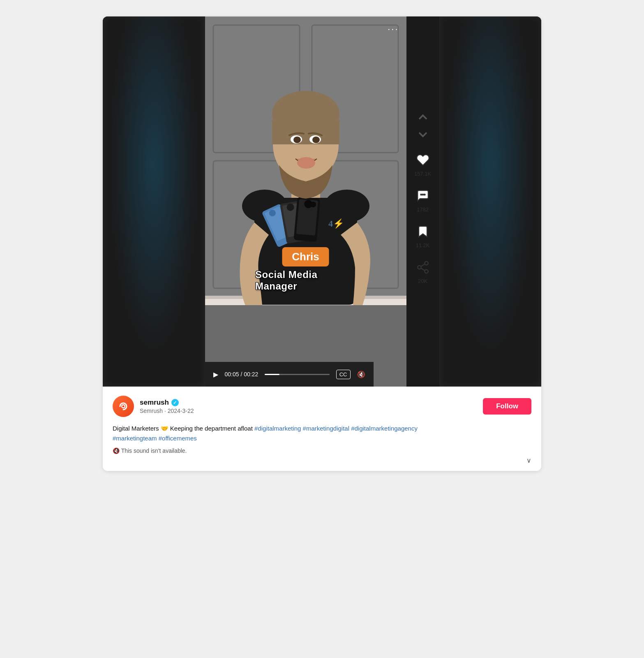 Image resolution: width=644 pixels, height=658 pixels. I want to click on hashtag-5: #officememes, so click(178, 438).